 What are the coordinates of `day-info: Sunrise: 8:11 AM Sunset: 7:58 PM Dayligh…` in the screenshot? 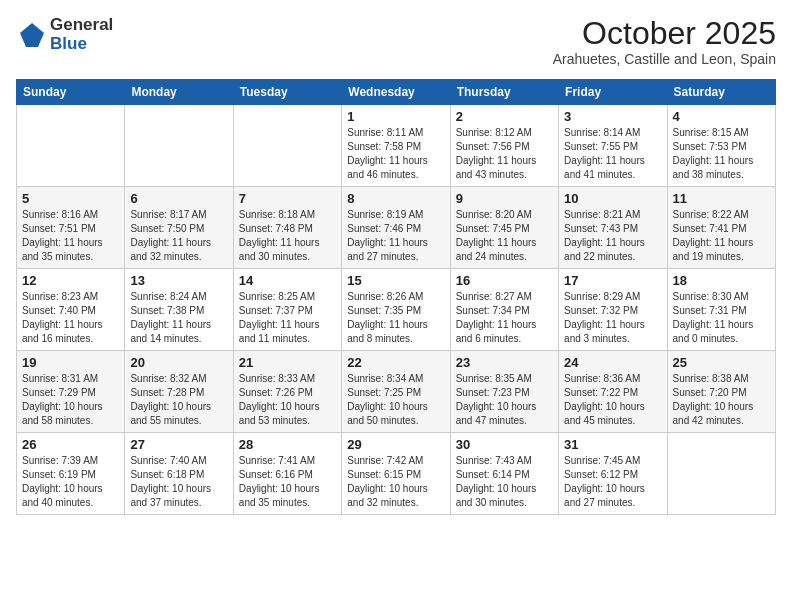 It's located at (396, 154).